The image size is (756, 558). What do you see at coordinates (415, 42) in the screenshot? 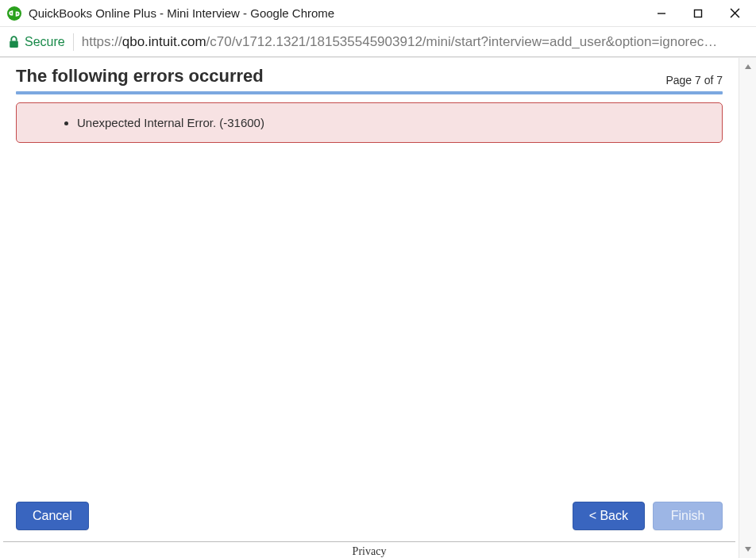
I see `url-display: https://qbo.intuit.com/c70/v1712.1321/18…` at bounding box center [415, 42].